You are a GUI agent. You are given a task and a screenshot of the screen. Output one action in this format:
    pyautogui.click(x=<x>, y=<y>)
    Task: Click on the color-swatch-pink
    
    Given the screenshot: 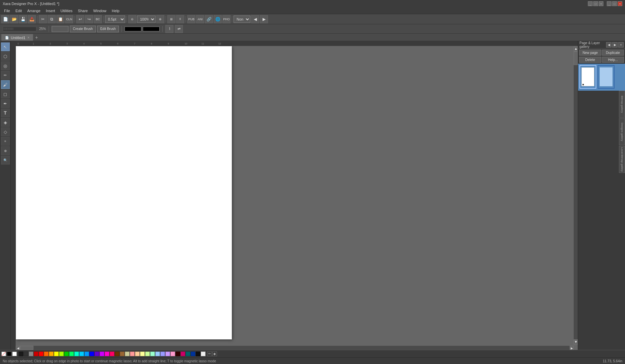 What is the action you would take?
    pyautogui.click(x=107, y=354)
    